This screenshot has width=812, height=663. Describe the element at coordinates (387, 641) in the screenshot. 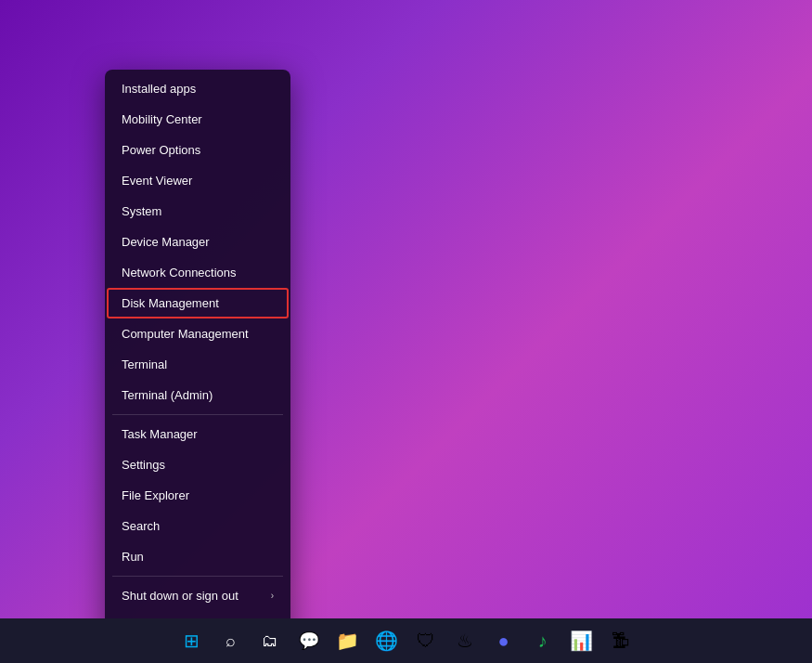

I see `taskbar-chrome: 🌐` at that location.